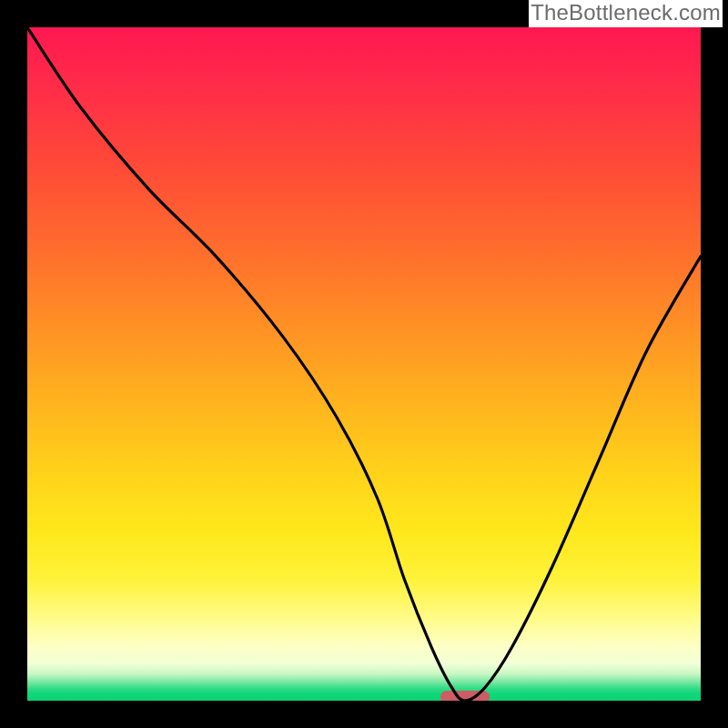  Describe the element at coordinates (626, 14) in the screenshot. I see `watermark-text: TheBottleneck.com` at that location.